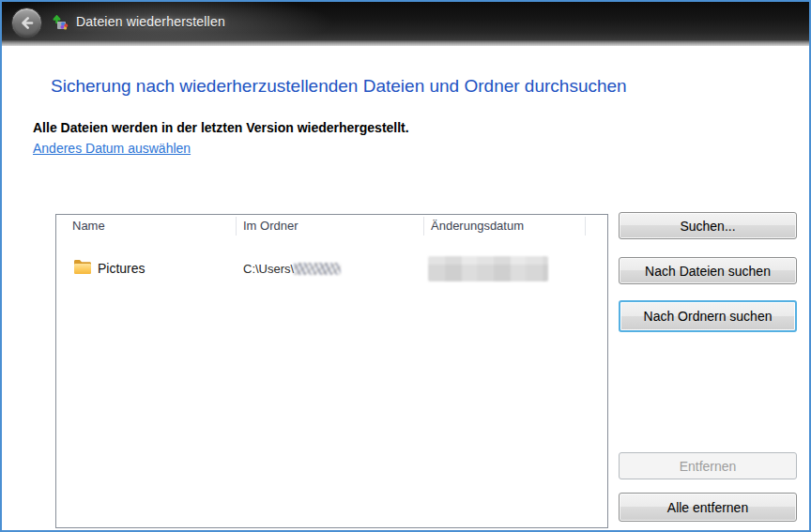 The image size is (811, 532). What do you see at coordinates (270, 225) in the screenshot?
I see `column-header-folder: Im Ordner` at bounding box center [270, 225].